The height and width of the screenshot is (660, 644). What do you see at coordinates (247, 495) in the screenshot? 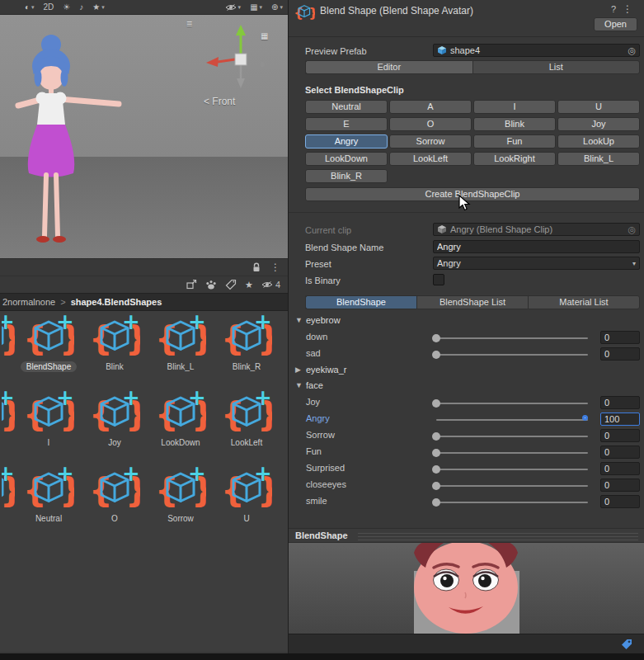
I see `asset-tile: U` at bounding box center [247, 495].